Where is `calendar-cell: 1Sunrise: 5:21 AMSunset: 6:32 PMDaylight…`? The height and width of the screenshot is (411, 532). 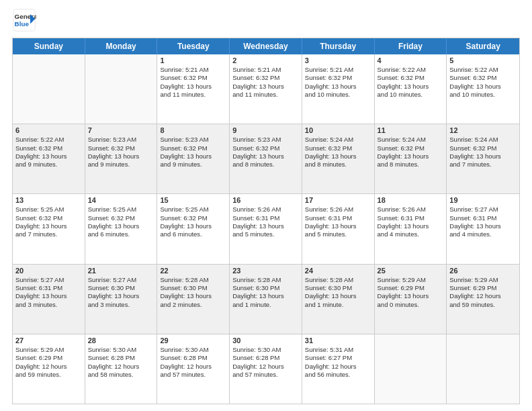 calendar-cell: 1Sunrise: 5:21 AMSunset: 6:32 PMDaylight… is located at coordinates (193, 89).